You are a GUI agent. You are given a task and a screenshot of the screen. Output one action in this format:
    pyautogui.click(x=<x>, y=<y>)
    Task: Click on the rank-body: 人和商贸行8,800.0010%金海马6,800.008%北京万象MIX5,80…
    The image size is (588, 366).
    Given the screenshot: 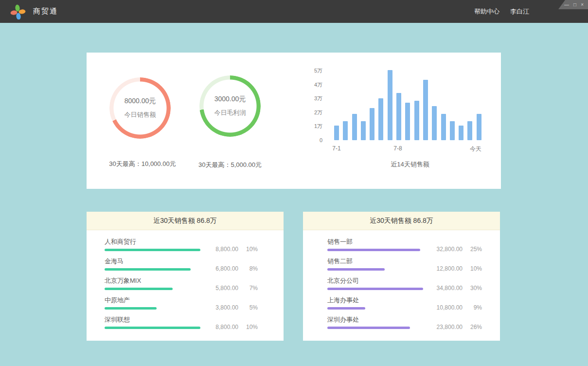 What is the action you would take?
    pyautogui.click(x=185, y=283)
    